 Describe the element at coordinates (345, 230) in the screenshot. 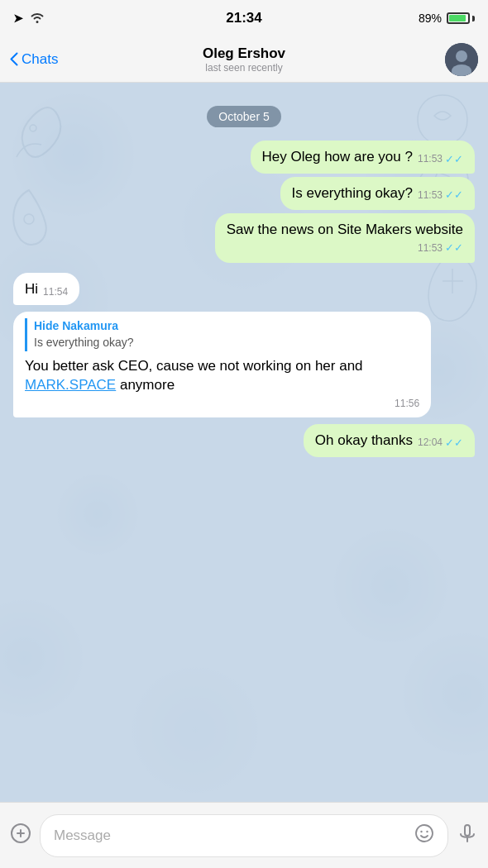

I see `message-text: Saw the news on Site Makers website` at that location.